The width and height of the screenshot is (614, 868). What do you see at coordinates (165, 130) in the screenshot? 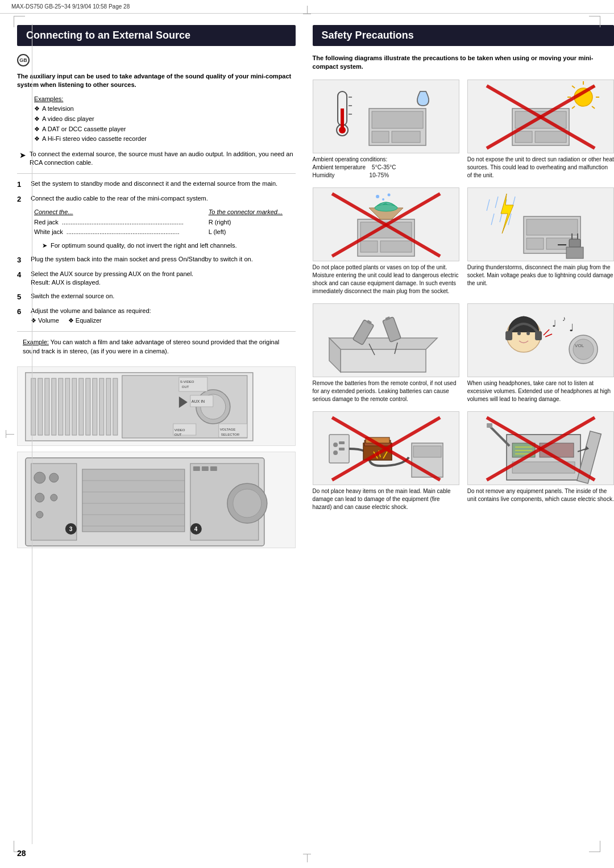
I see `example-item-3: ❖ A DAT or DCC cassette player` at bounding box center [165, 130].